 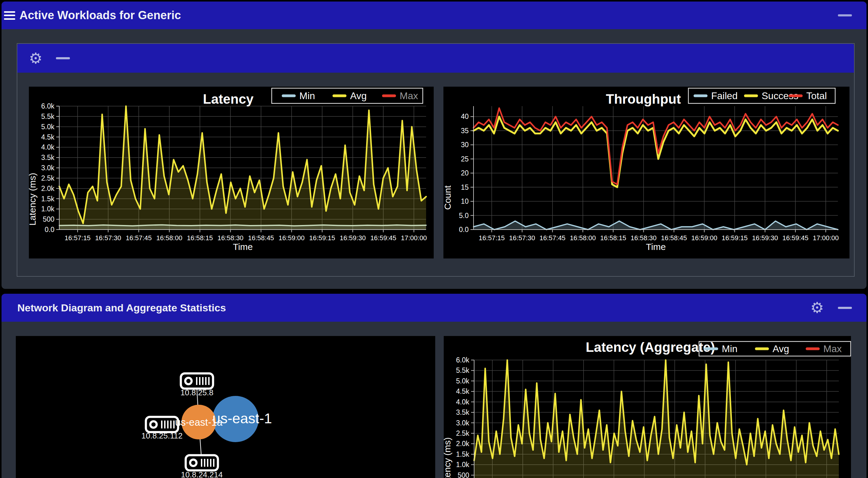 What do you see at coordinates (197, 392) in the screenshot?
I see `node-ip-label: 10.8.25.8` at bounding box center [197, 392].